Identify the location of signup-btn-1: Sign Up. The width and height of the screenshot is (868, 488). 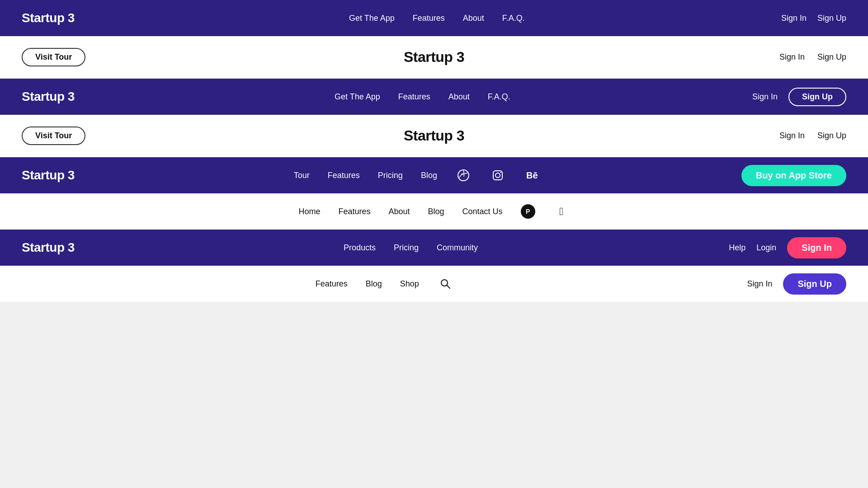
(832, 18).